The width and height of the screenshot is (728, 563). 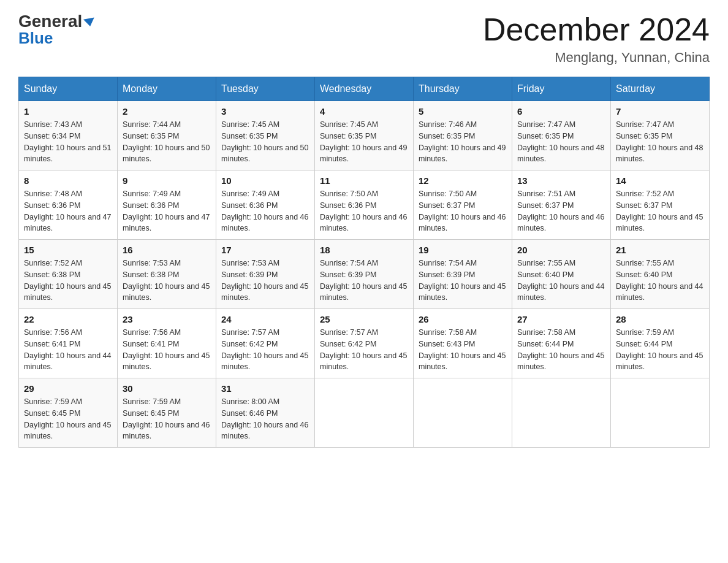 I want to click on col-monday: Monday, so click(x=167, y=90).